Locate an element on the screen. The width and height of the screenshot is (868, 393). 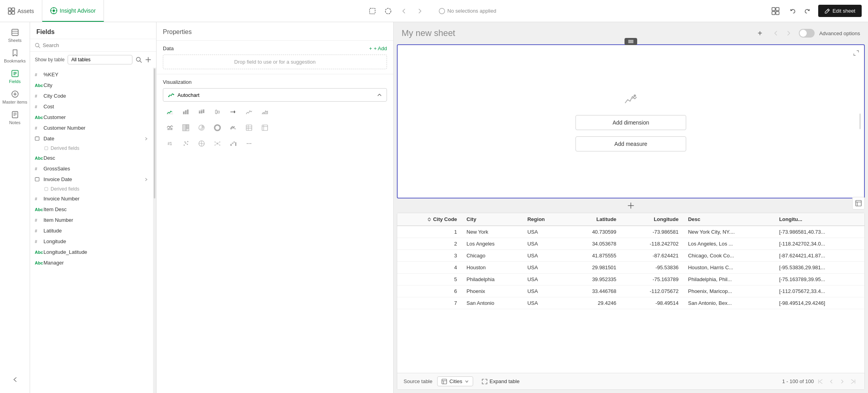
advanced-options-toggle is located at coordinates (807, 33).